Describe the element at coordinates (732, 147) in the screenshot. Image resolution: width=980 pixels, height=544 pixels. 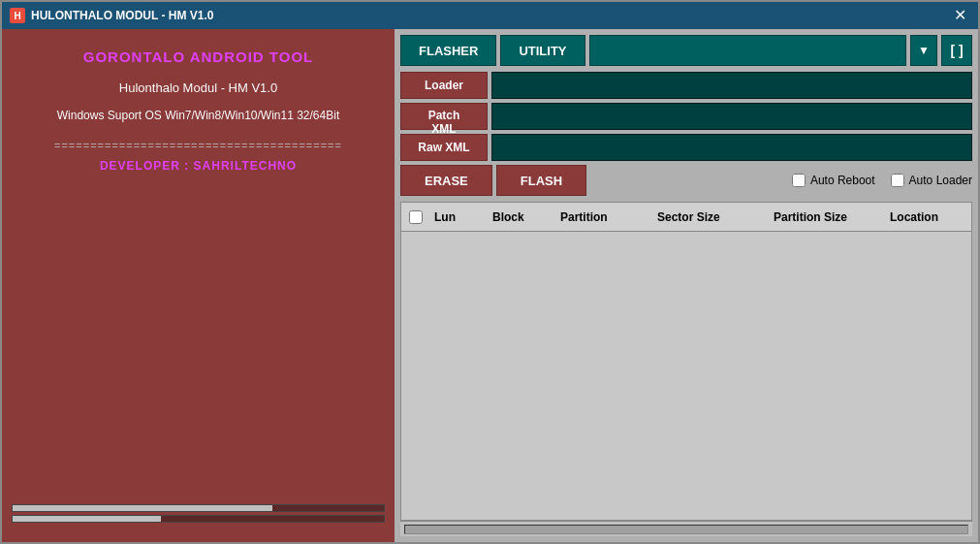
I see `raw-xml-input` at that location.